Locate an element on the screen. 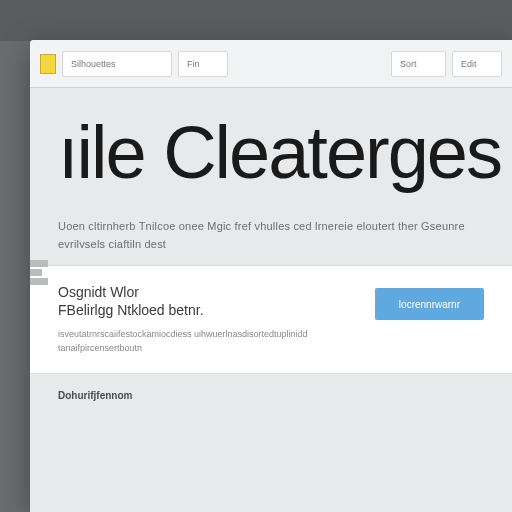  card-subtitle: FBelirlgg Ntkloed betnr. is located at coordinates (210, 310).